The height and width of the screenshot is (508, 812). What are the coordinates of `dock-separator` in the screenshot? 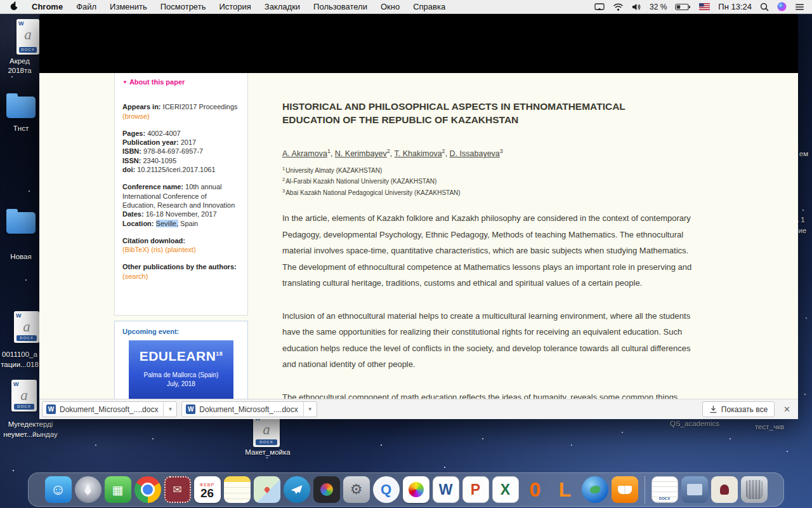 It's located at (645, 490).